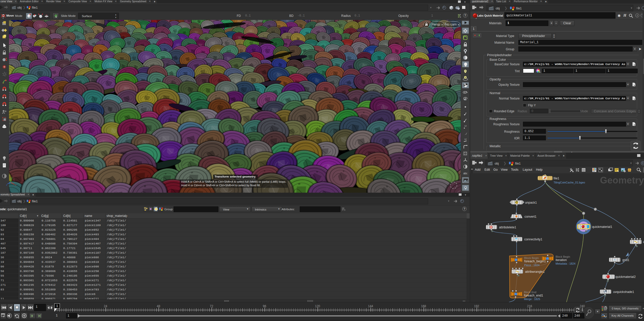  I want to click on svg-text: connectivity1, so click(533, 239).